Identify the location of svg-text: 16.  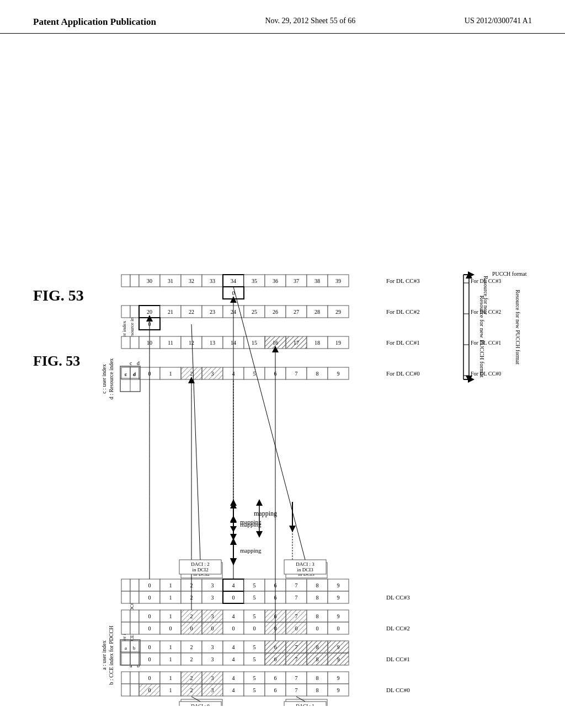
(275, 343).